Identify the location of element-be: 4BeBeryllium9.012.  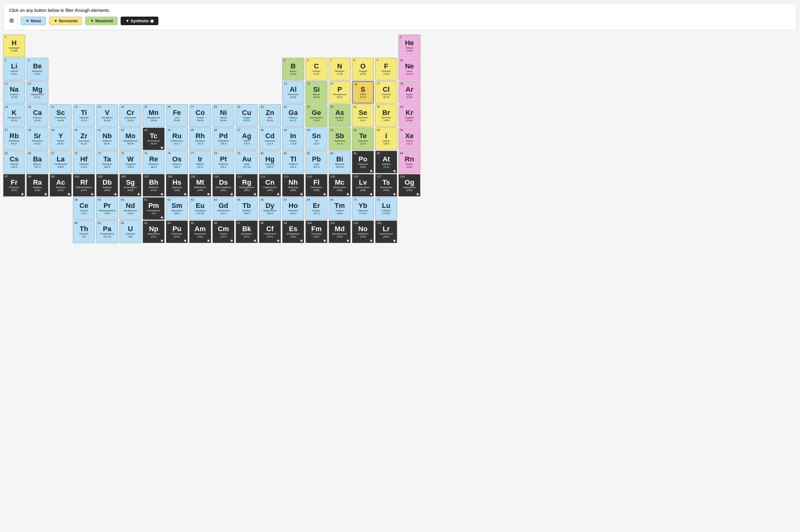
(37, 69).